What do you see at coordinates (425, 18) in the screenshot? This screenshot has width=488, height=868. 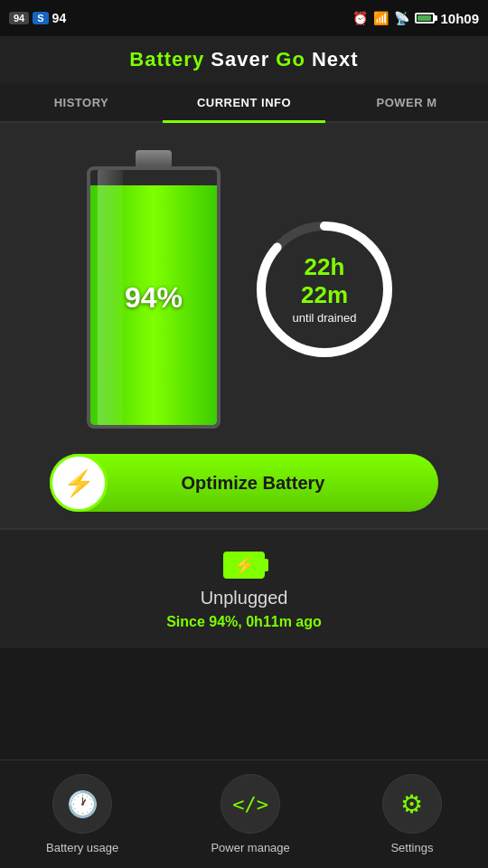 I see `battery-status-icon` at bounding box center [425, 18].